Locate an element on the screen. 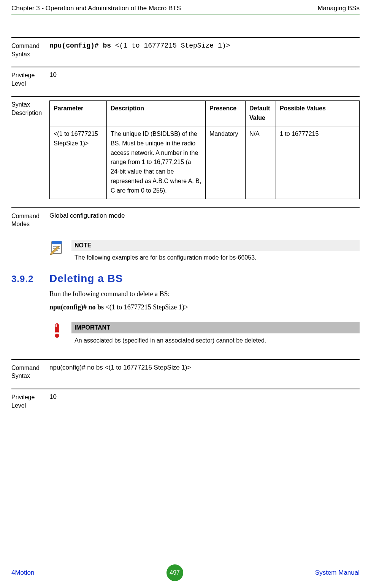 This screenshot has height=588, width=371. privilege-level-label: Privilege Level is located at coordinates (30, 79).